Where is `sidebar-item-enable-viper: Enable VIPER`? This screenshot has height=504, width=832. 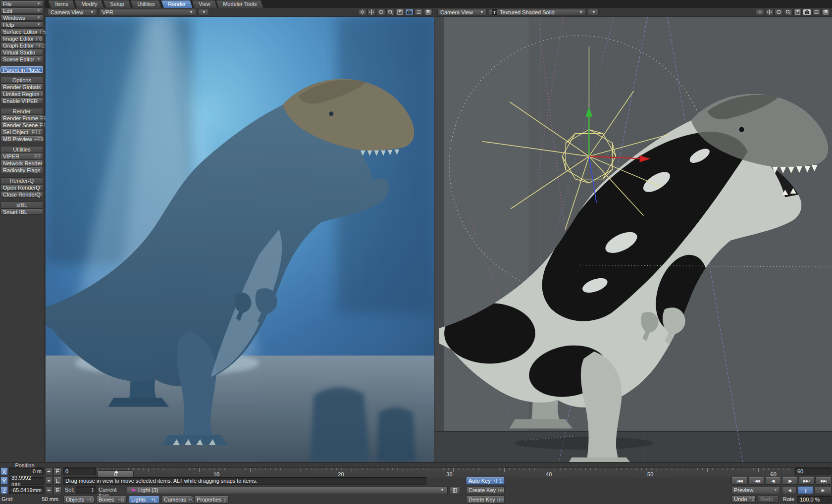
sidebar-item-enable-viper: Enable VIPER is located at coordinates (22, 101).